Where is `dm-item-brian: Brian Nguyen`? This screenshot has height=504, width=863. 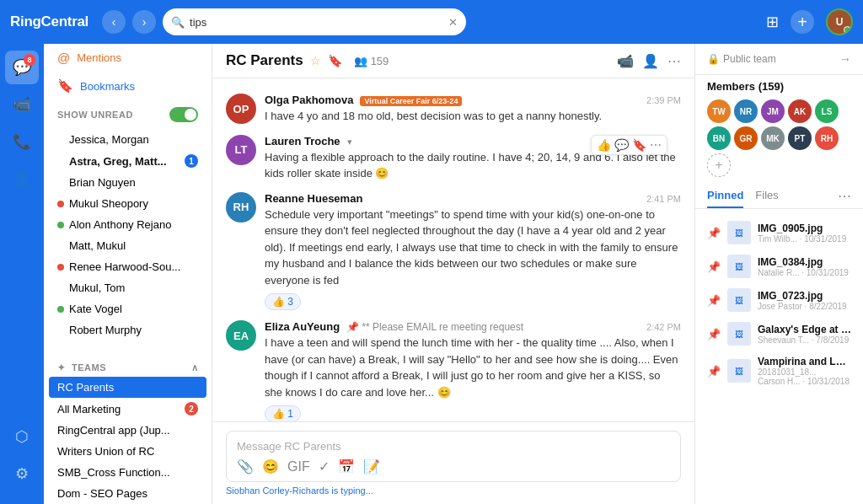
dm-item-brian: Brian Nguyen is located at coordinates (128, 182).